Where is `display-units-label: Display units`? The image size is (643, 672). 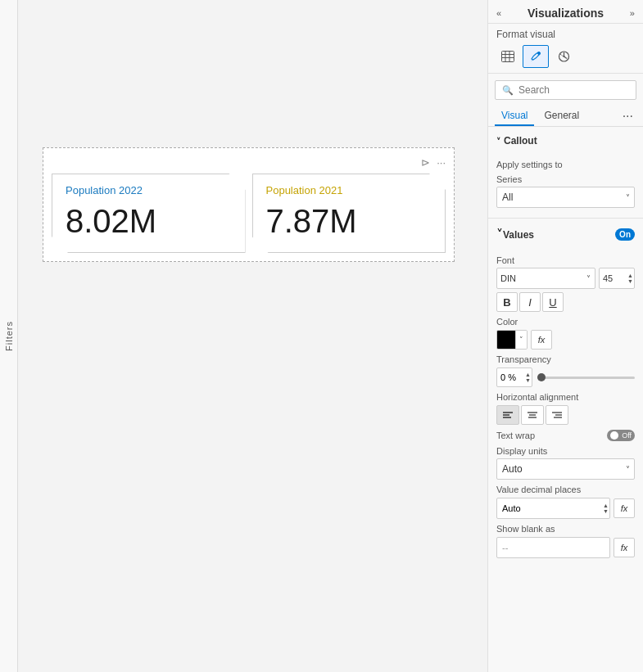 display-units-label: Display units is located at coordinates (565, 451).